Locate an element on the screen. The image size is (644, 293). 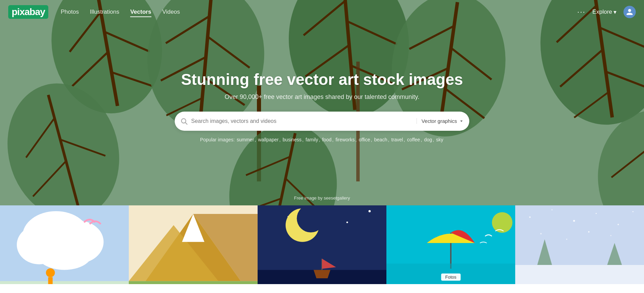
night-illustration is located at coordinates (322, 245).